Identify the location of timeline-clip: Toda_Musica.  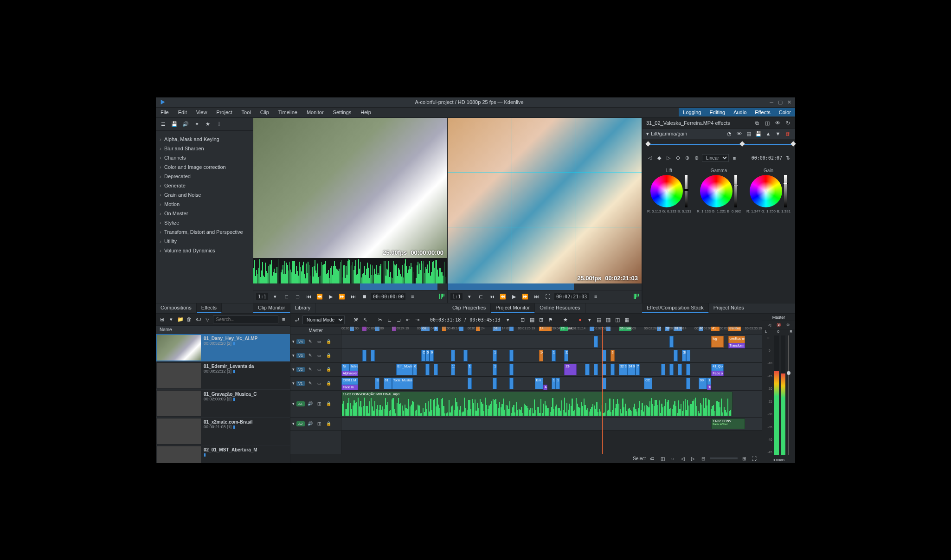
(403, 383).